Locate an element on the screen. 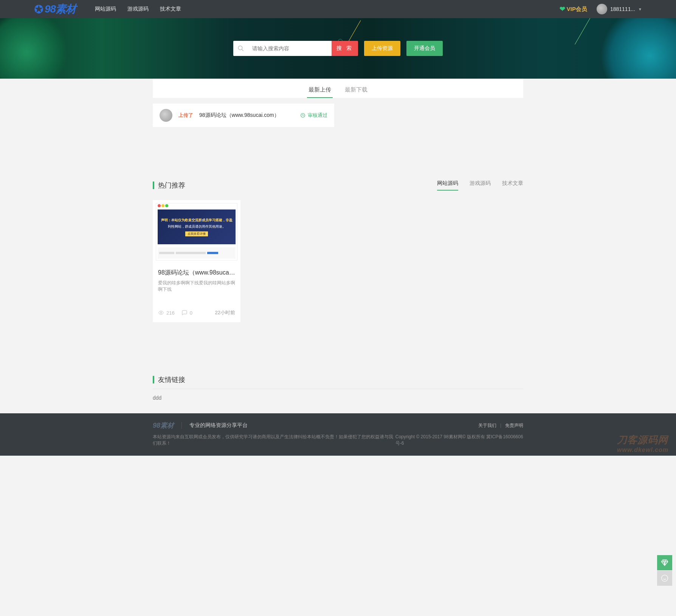  chevron-down-icon: ▼ is located at coordinates (640, 9).